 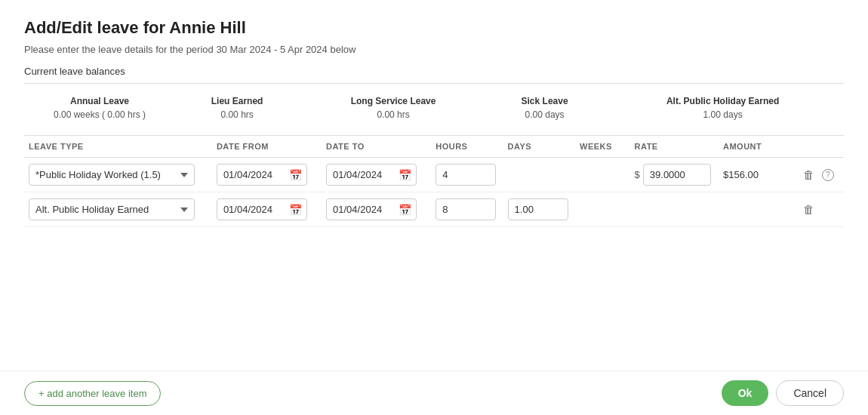 I want to click on balance-col-alt-public: Alt. Public Holiday Earned, so click(x=723, y=101).